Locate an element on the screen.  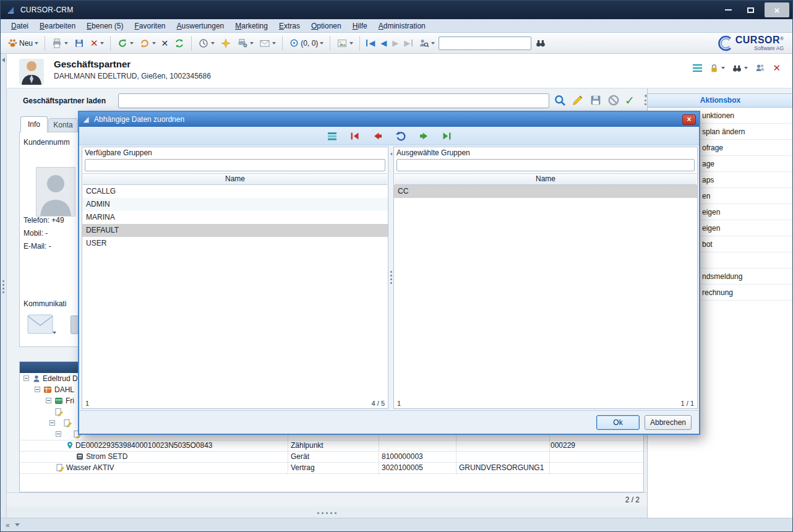
search-in-record-button is located at coordinates (740, 68).